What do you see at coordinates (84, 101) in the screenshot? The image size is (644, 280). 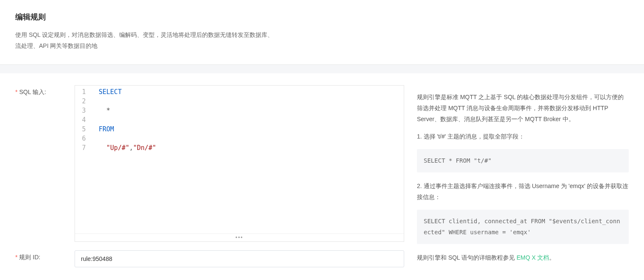 I see `line-number: 2` at bounding box center [84, 101].